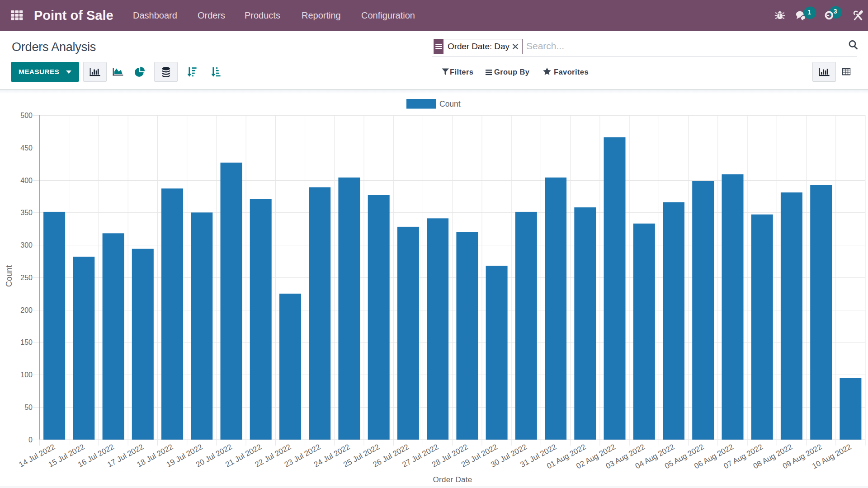 This screenshot has width=868, height=488. Describe the element at coordinates (26, 148) in the screenshot. I see `svg-text: 450` at that location.